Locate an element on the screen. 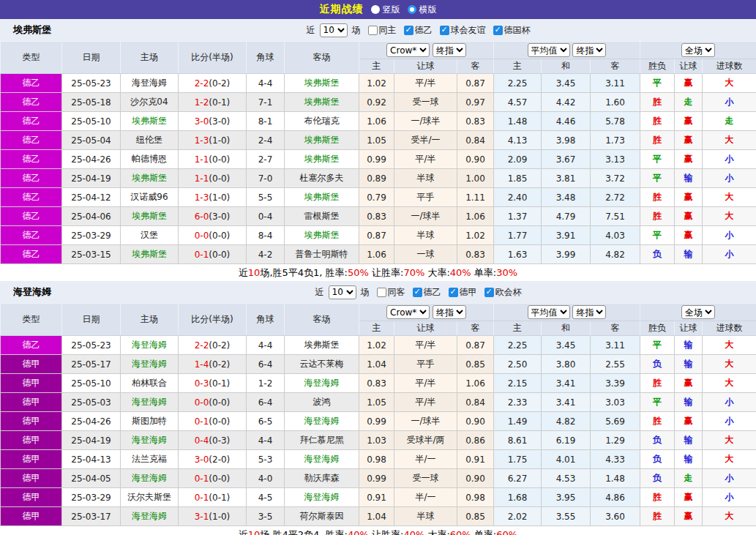 Image resolution: width=756 pixels, height=535 pixels. match-row: 德乙25-04-19埃弗斯堡1-1(0-0)7-0杜塞尔多夫0.89半球1.00… is located at coordinates (378, 179).